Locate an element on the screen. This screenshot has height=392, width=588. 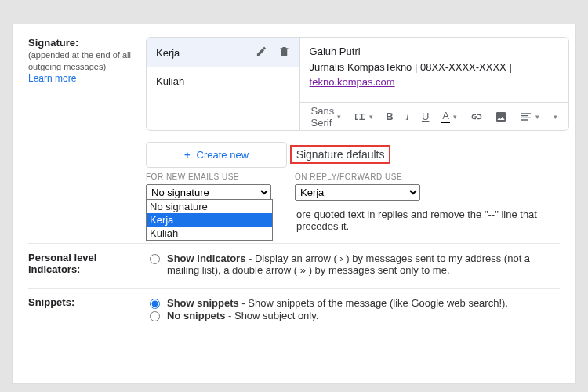
dropdown-option-no-signature: No signature is located at coordinates (209, 207).